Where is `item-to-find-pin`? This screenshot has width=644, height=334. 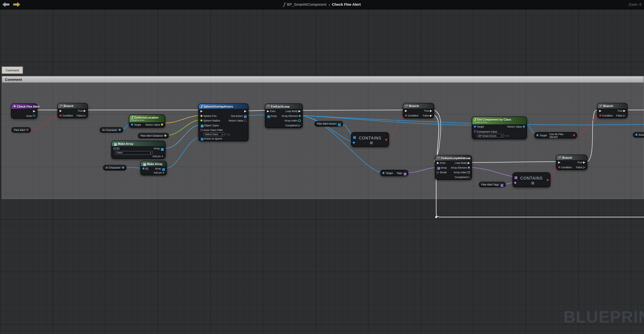 item-to-find-pin is located at coordinates (516, 183).